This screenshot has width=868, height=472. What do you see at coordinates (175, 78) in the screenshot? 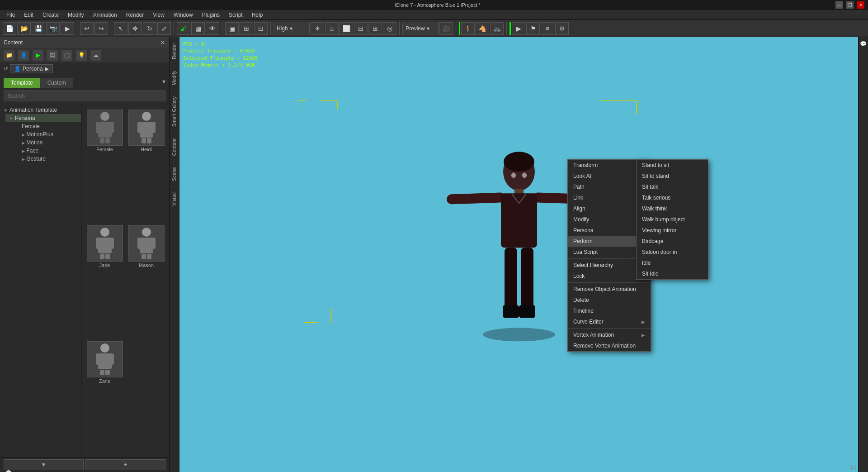
I see `side-tab-modify: Modify` at bounding box center [175, 78].